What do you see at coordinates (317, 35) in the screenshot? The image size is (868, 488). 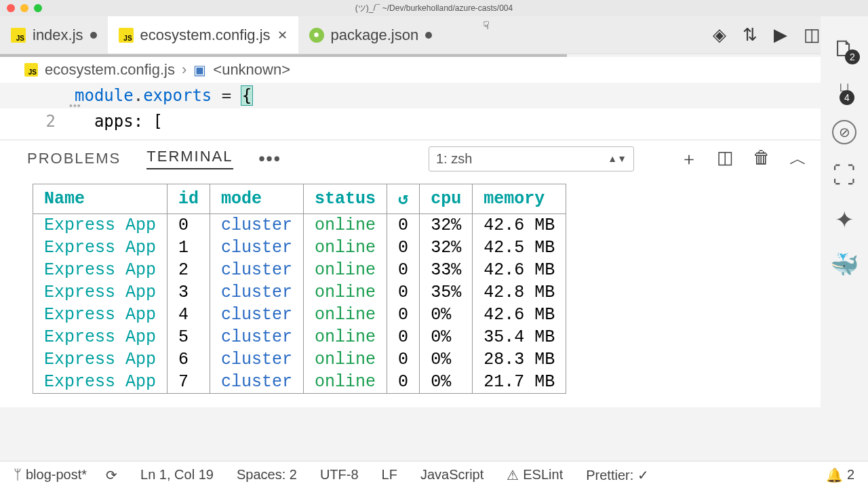 I see `node-icon: ⬢` at bounding box center [317, 35].